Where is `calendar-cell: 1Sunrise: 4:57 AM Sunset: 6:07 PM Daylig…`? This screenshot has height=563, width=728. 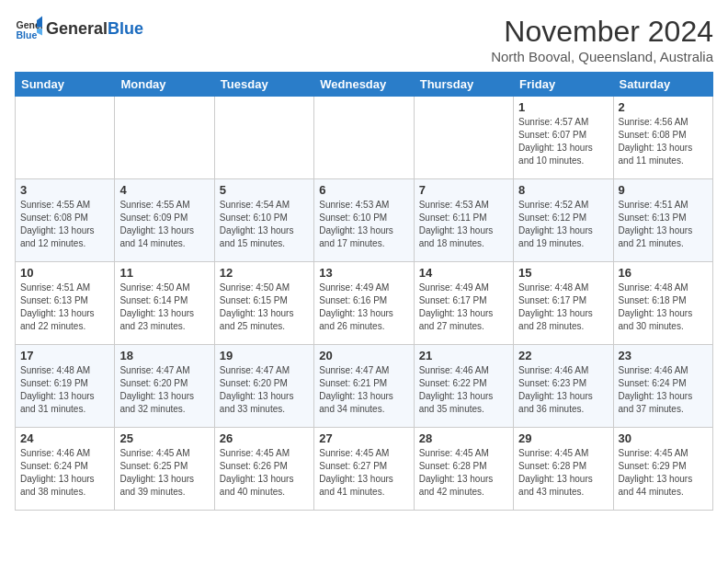 calendar-cell: 1Sunrise: 4:57 AM Sunset: 6:07 PM Daylig… is located at coordinates (563, 138).